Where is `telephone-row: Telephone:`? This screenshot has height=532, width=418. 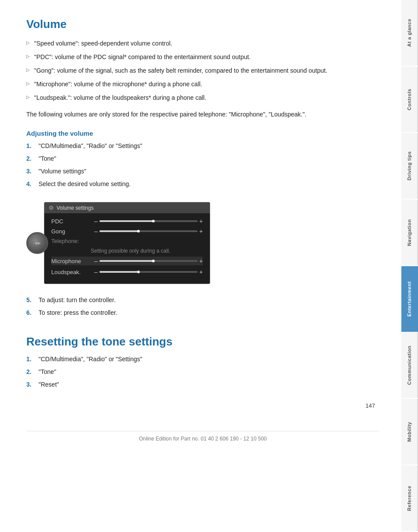 telephone-row: Telephone: is located at coordinates (127, 241).